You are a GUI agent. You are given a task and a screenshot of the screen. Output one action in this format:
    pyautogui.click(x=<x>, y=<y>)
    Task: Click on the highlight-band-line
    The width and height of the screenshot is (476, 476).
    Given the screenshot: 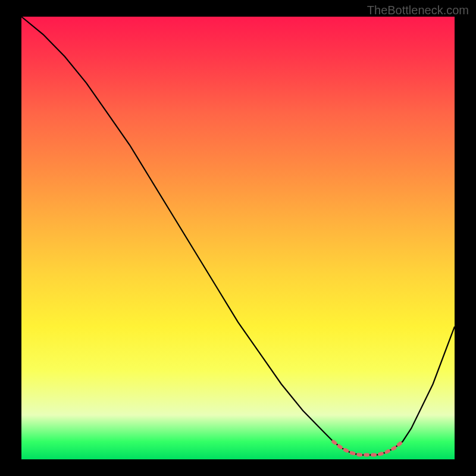 What is the action you would take?
    pyautogui.click(x=368, y=448)
    